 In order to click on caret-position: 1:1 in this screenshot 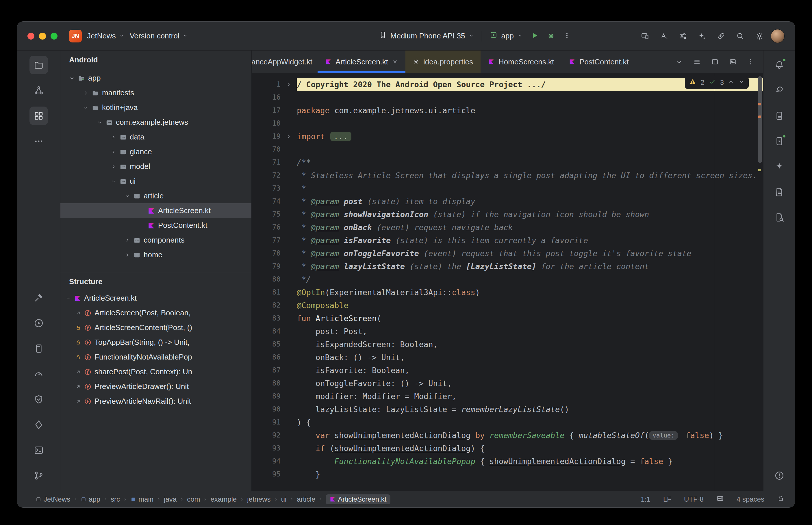, I will do `click(646, 499)`.